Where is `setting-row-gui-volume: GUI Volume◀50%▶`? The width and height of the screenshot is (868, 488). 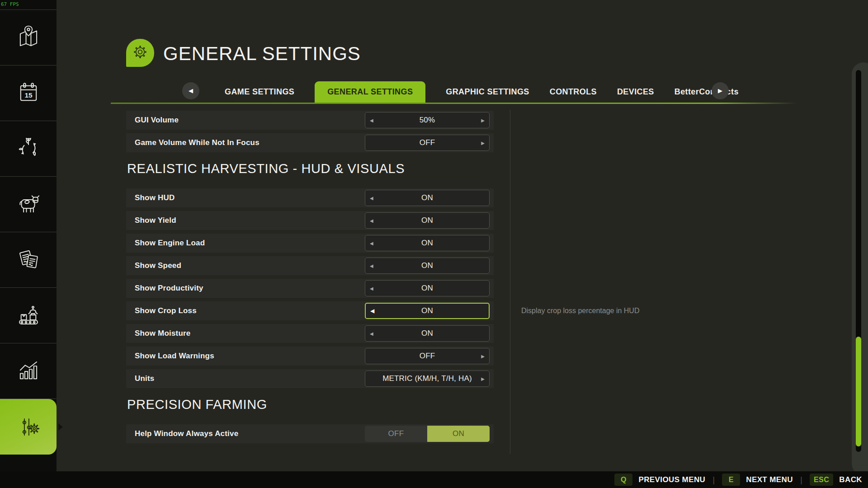 setting-row-gui-volume: GUI Volume◀50%▶ is located at coordinates (310, 120).